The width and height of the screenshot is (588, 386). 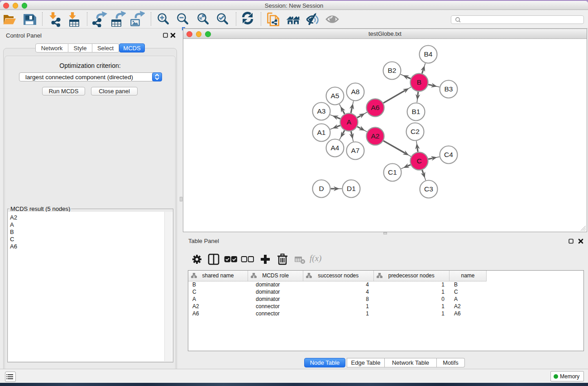 What do you see at coordinates (449, 155) in the screenshot?
I see `svg-text: C4` at bounding box center [449, 155].